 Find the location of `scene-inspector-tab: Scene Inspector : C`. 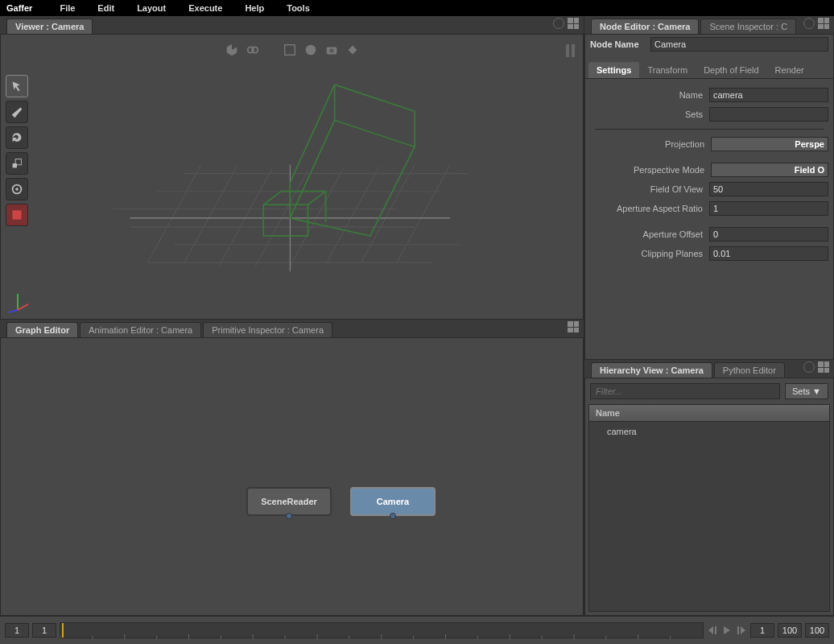

scene-inspector-tab: Scene Inspector : C is located at coordinates (749, 26).